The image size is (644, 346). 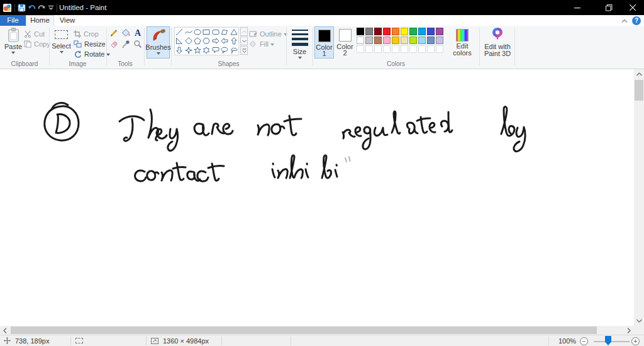 I want to click on text-icon: A, so click(x=138, y=33).